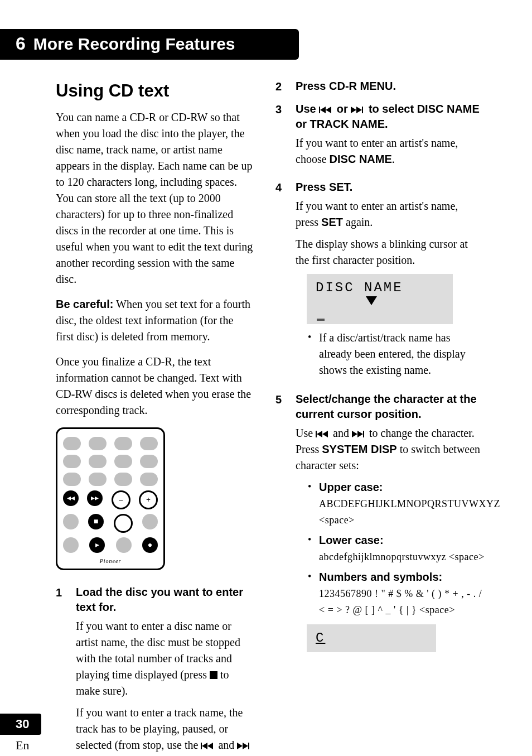 The image size is (532, 756). What do you see at coordinates (395, 354) in the screenshot?
I see `step-4-bullet: If a disc/artist/track name has already …` at bounding box center [395, 354].